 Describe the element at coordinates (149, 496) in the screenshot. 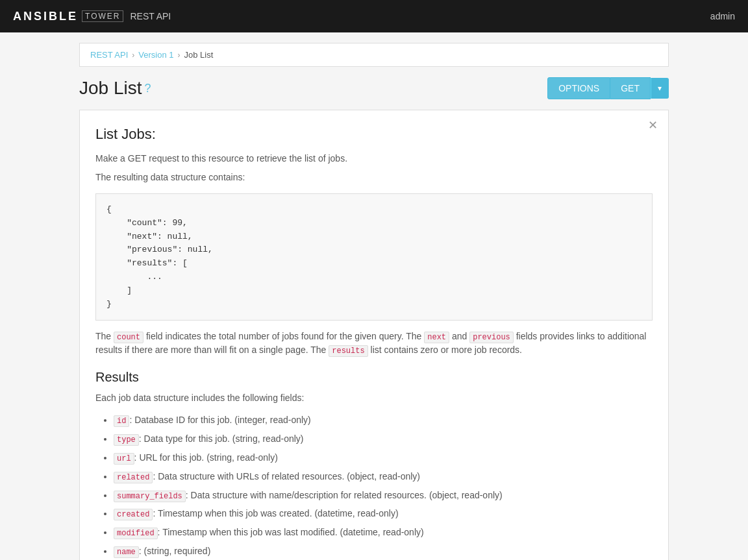

I see `field-name-code: summary_fields` at that location.